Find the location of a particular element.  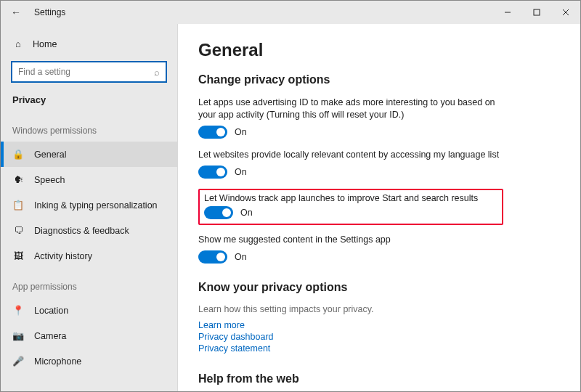

subheading-privacy-options: Change privacy options is located at coordinates (378, 80).